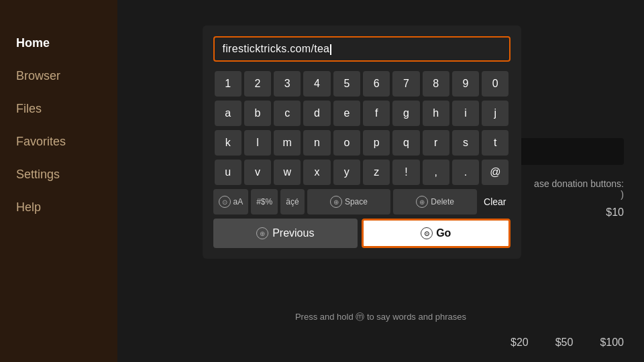 The image size is (644, 362). Describe the element at coordinates (466, 84) in the screenshot. I see `key-9: 9` at that location.